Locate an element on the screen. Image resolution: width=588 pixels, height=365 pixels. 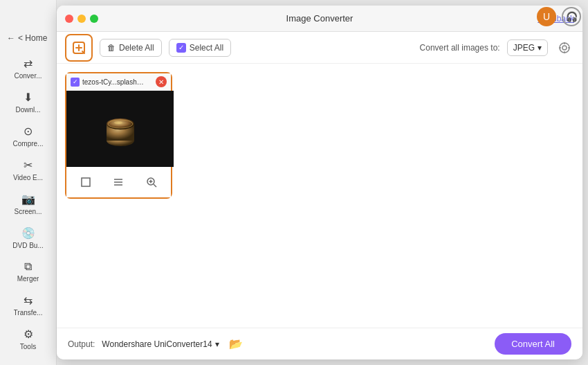
convert-all-button: Convert All is located at coordinates (533, 344).